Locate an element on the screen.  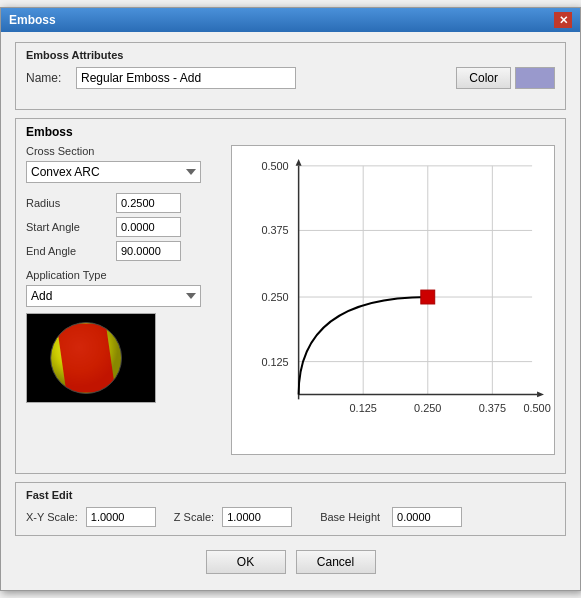
dialog-title: Emboss is located at coordinates (32, 20).